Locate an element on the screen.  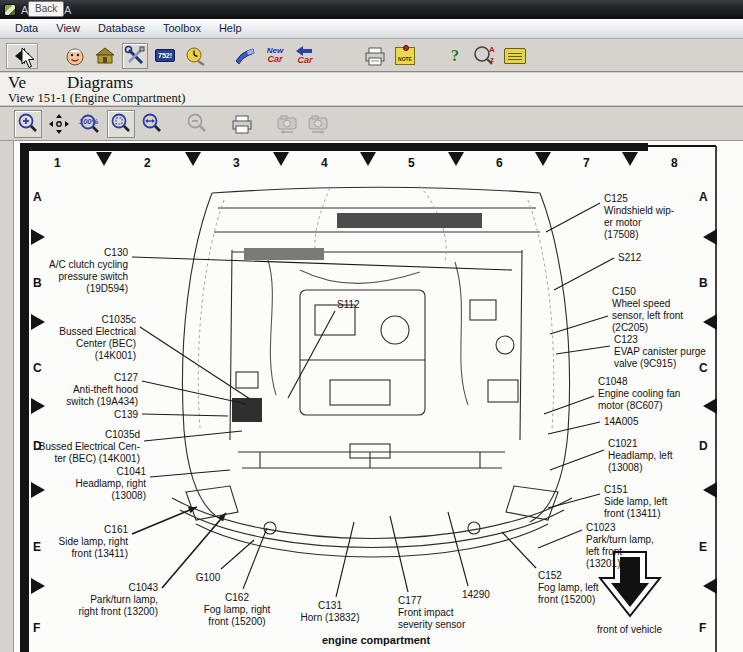
help-question-icon: ? is located at coordinates (455, 56).